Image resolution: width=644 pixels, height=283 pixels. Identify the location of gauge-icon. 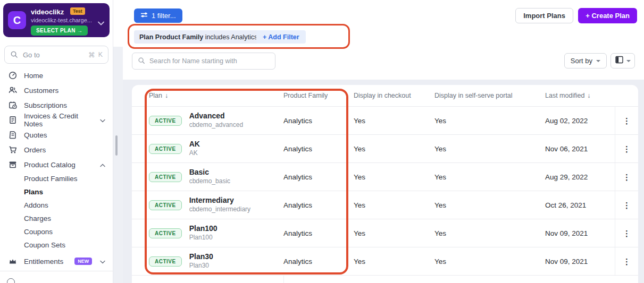
(13, 75).